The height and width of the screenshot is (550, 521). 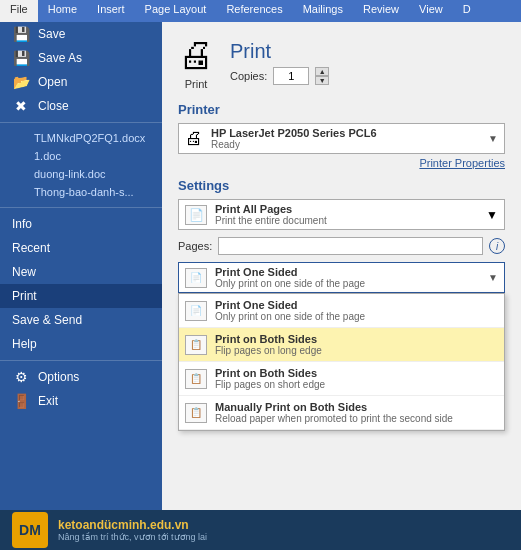 I want to click on duplex-selected-info: Print One Sided Only print on one side o…, so click(x=348, y=278).